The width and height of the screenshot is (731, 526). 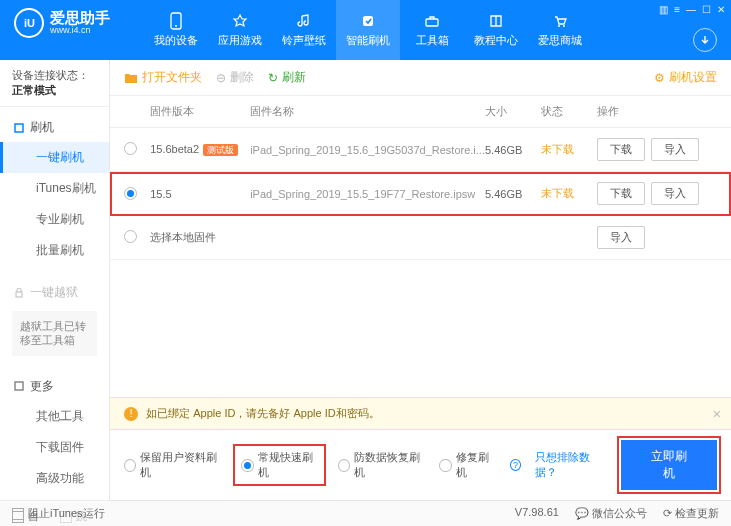 I want to click on music-icon, so click(x=304, y=21).